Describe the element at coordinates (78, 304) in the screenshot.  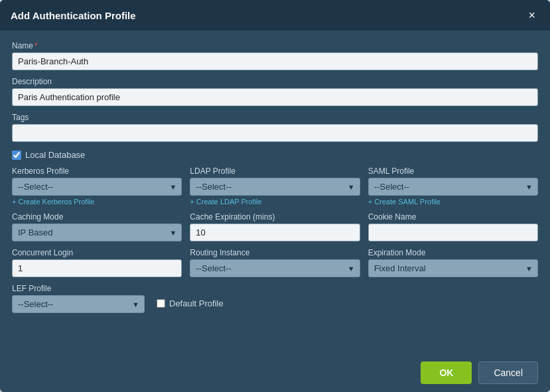
I see `lef-profile-select: --Select--` at that location.